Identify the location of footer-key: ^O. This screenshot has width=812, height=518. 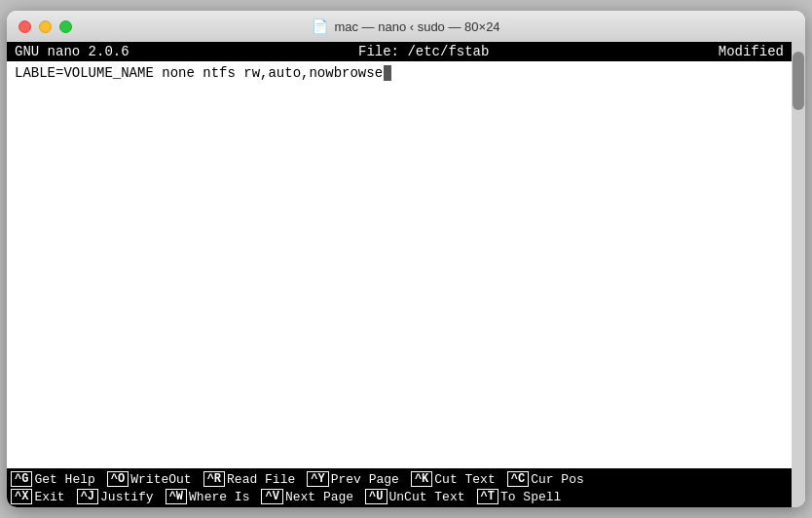
(118, 479).